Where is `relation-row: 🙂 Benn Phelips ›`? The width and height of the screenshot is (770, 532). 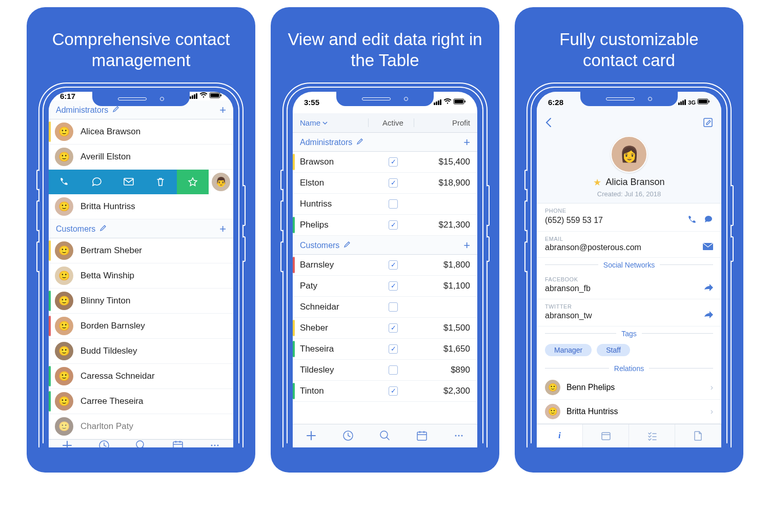 relation-row: 🙂 Benn Phelips › is located at coordinates (629, 387).